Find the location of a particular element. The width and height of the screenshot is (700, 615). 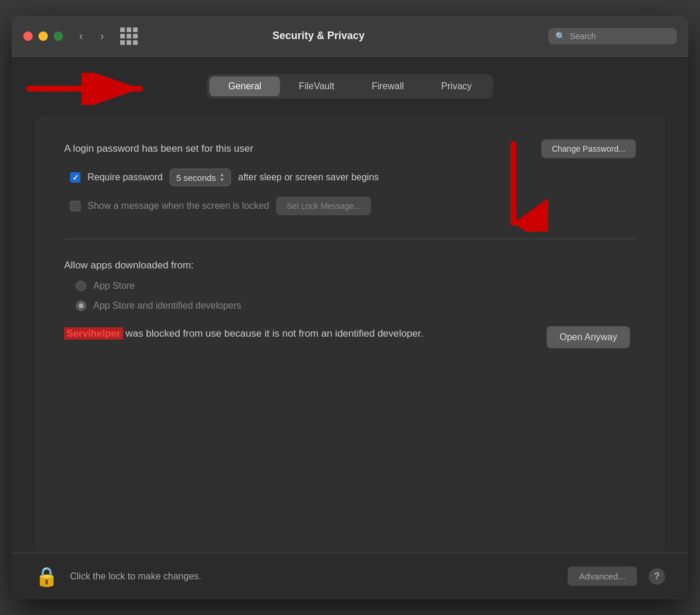

radio-app-store-devs is located at coordinates (81, 306).